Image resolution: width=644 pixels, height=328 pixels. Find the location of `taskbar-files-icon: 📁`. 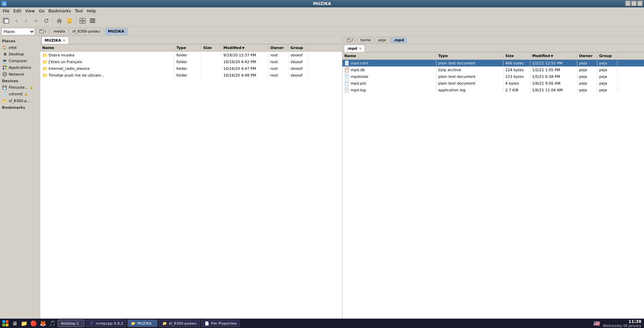

taskbar-files-icon: 📁 is located at coordinates (24, 323).